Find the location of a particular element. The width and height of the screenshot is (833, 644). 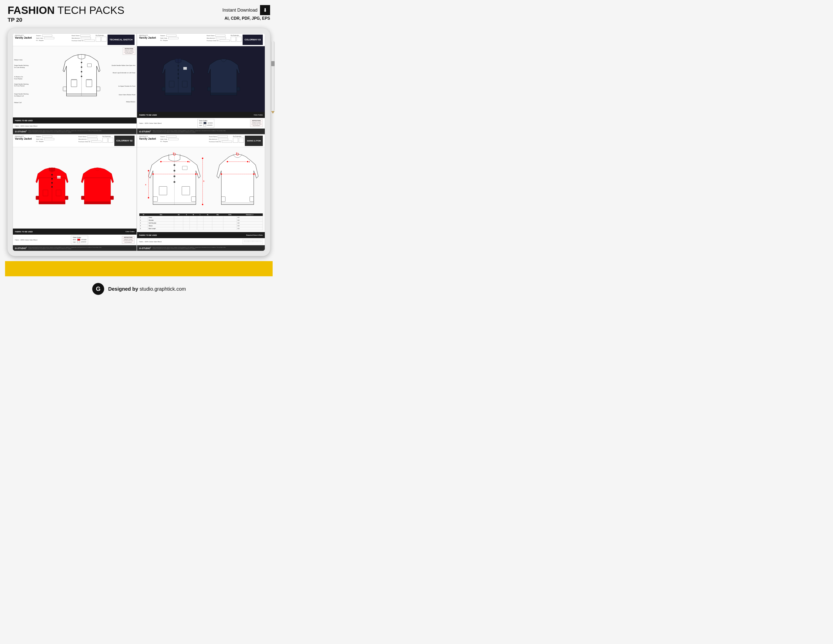

cell-halfshoulder-xs is located at coordinates (178, 223).